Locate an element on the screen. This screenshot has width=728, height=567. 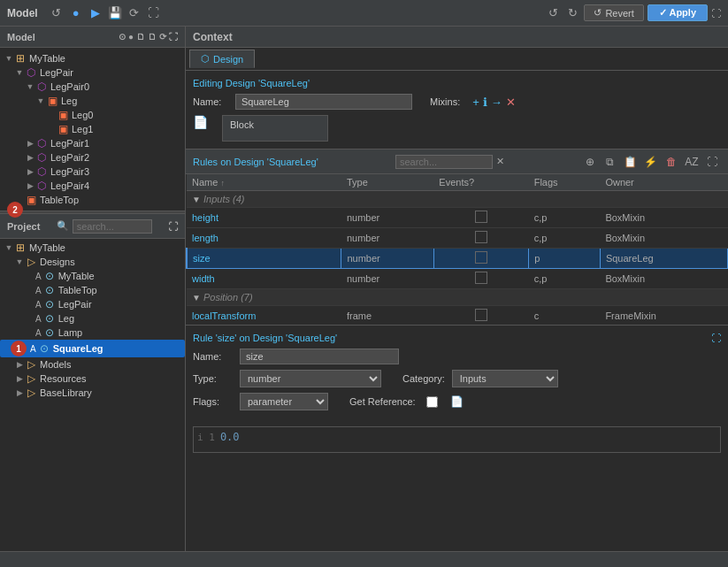
col-flags-header: Flags is located at coordinates (564, 182).